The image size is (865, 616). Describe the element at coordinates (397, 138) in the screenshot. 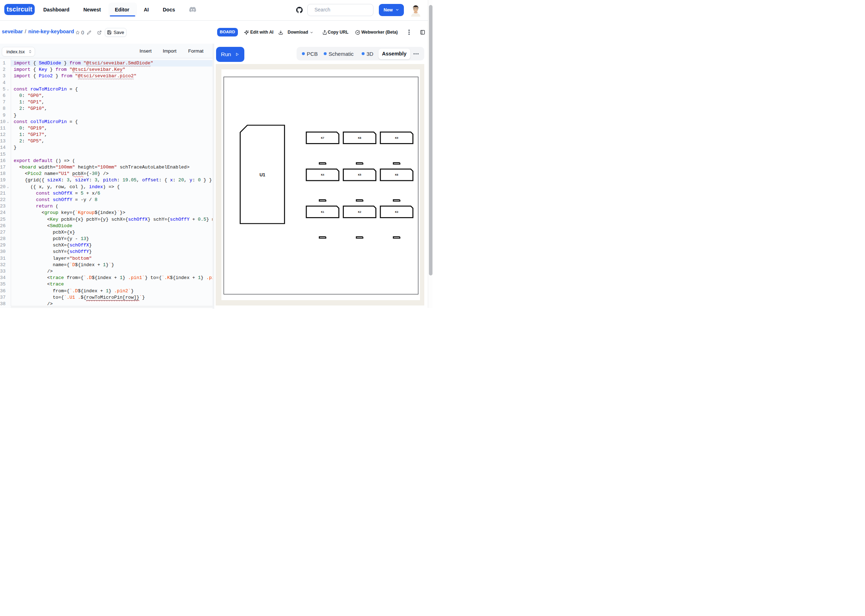

I see `svg-text: K9` at that location.